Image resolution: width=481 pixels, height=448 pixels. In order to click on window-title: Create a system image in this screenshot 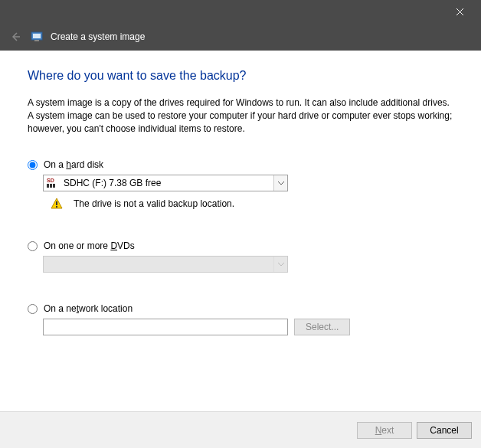, I will do `click(98, 37)`.